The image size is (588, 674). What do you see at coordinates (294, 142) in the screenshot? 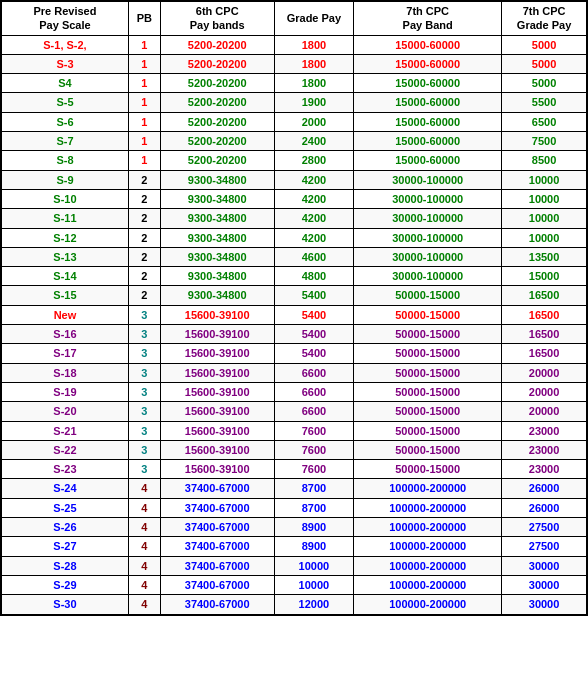
I see `table-row: S-715200-20200240015000-600007500` at bounding box center [294, 142].